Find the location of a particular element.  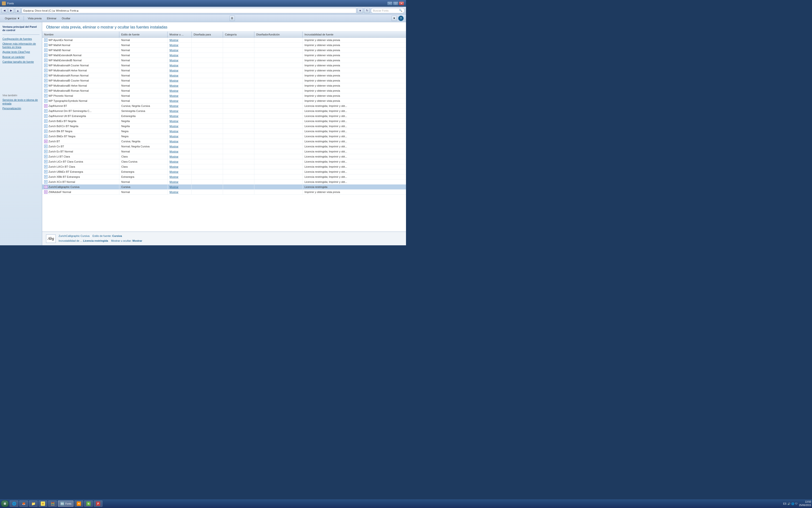

preview-button: Vista previa is located at coordinates (35, 18).